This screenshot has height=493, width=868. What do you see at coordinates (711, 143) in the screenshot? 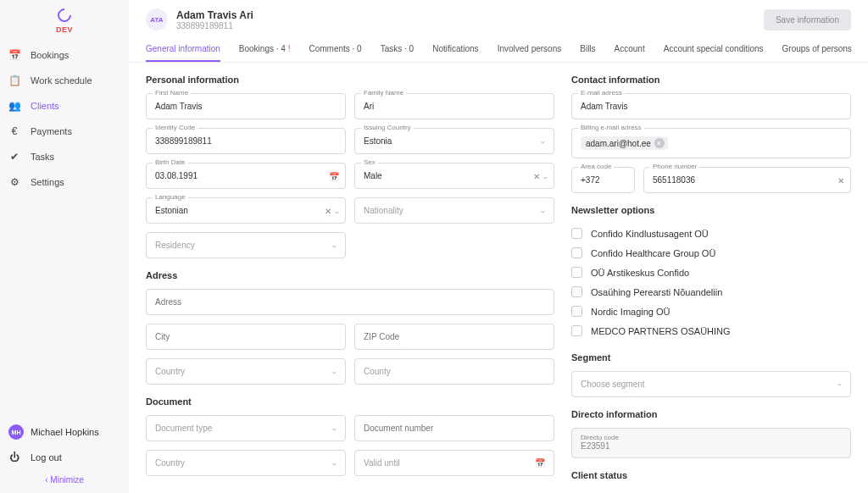
I see `billing-email-field: Billing e-mail adress adam.ari@hot.ee ✕` at bounding box center [711, 143].